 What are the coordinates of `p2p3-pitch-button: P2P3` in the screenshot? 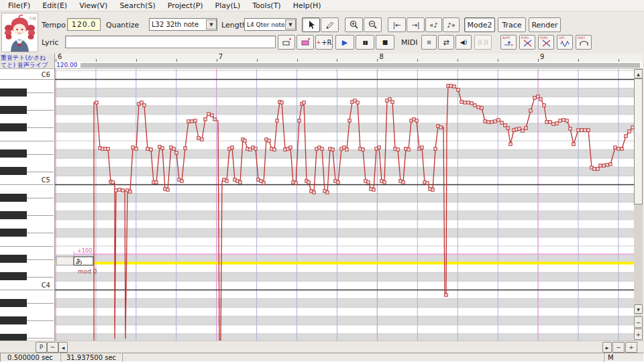 It's located at (527, 42).